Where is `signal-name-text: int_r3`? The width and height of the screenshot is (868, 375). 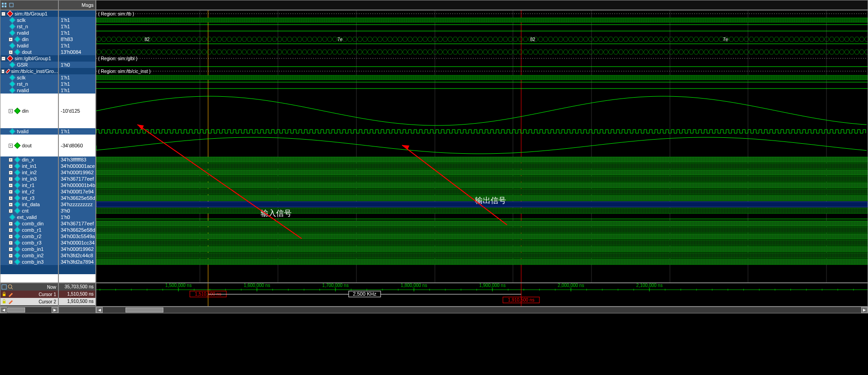 signal-name-text: int_r3 is located at coordinates (28, 198).